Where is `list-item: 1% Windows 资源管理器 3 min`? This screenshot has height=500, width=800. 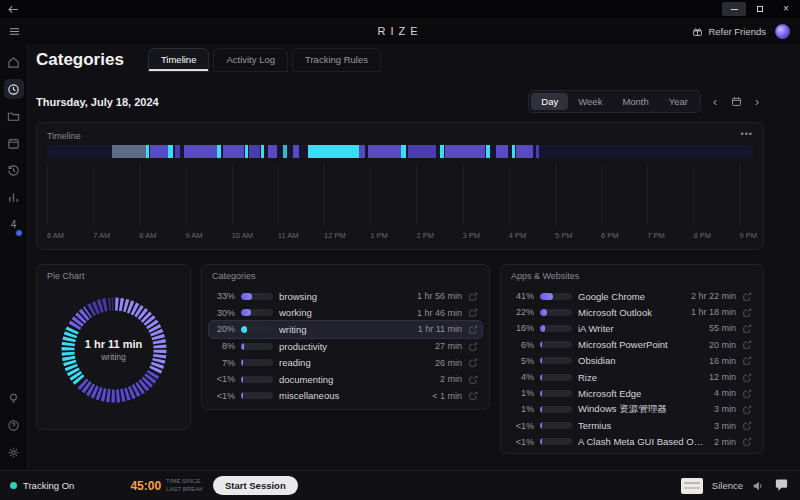
list-item: 1% Windows 资源管理器 3 min is located at coordinates (632, 409).